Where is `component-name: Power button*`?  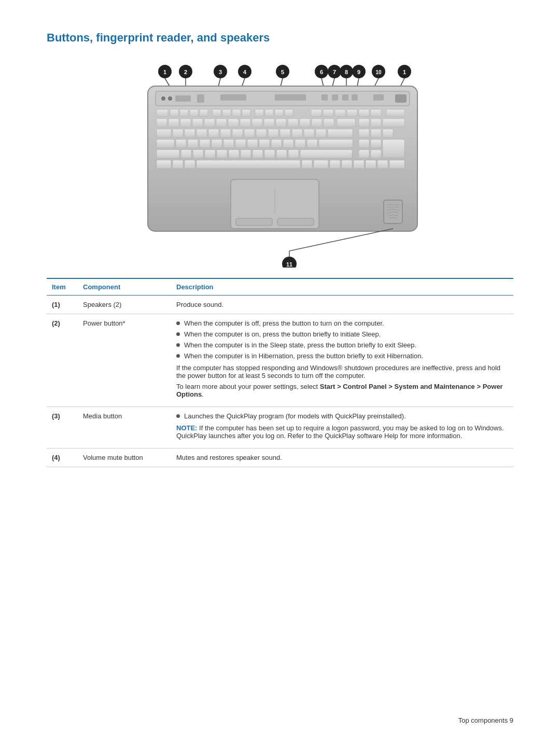 component-name: Power button* is located at coordinates (124, 361).